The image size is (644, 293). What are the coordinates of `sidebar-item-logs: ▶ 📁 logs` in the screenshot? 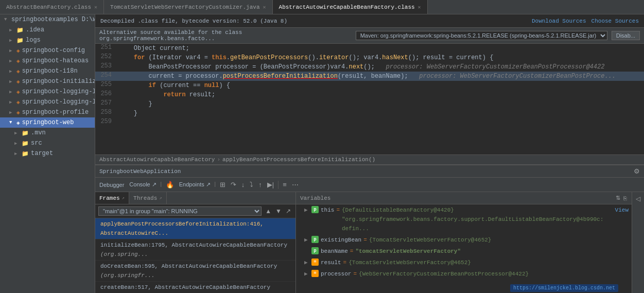 It's located at (47, 40).